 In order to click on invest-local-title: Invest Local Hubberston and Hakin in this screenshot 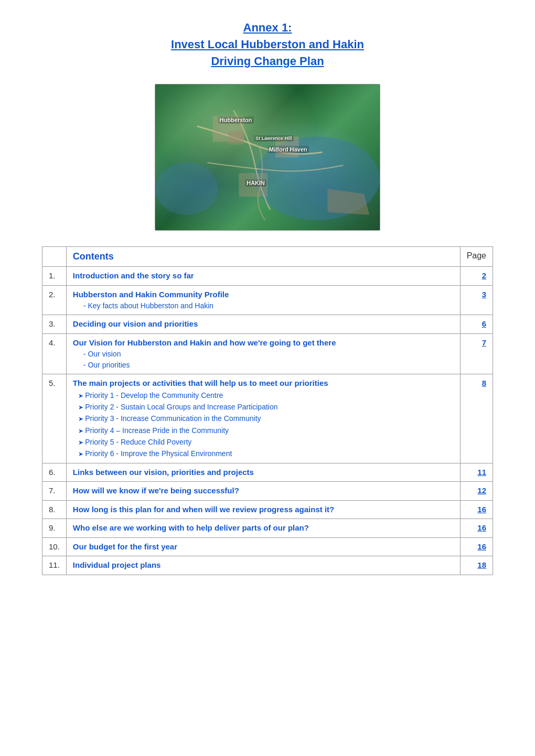, I will do `click(268, 45)`.